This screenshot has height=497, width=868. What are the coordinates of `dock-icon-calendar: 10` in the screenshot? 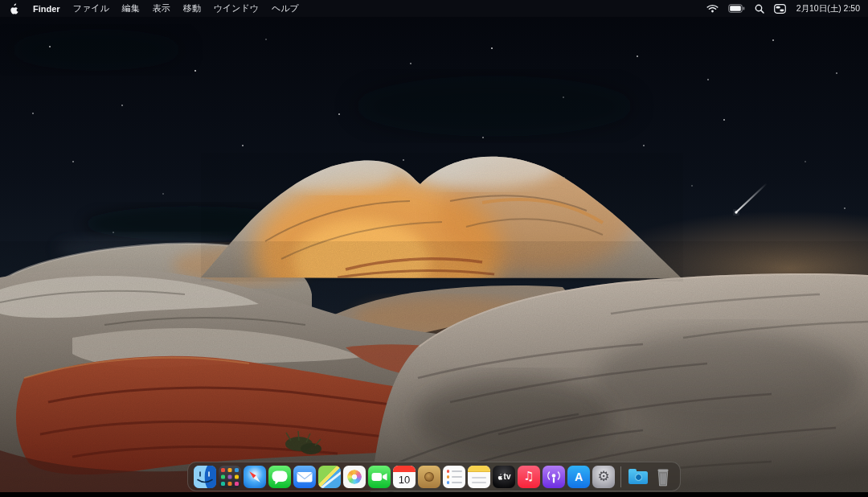 It's located at (404, 477).